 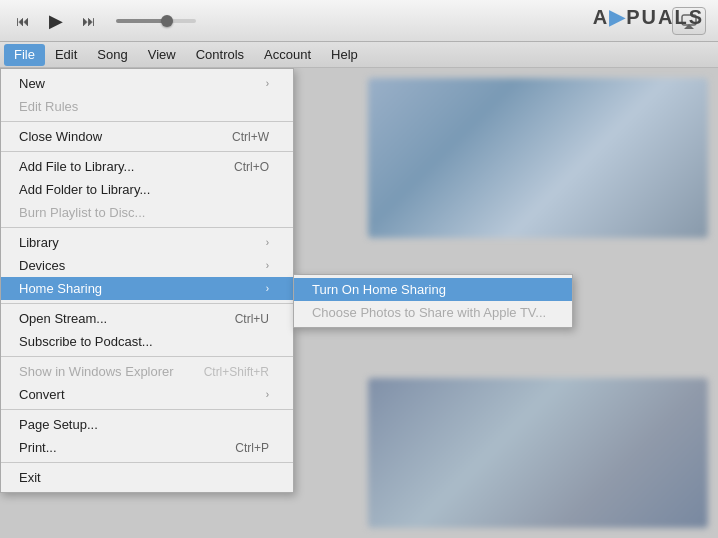 I want to click on menu-account: Account, so click(x=288, y=55).